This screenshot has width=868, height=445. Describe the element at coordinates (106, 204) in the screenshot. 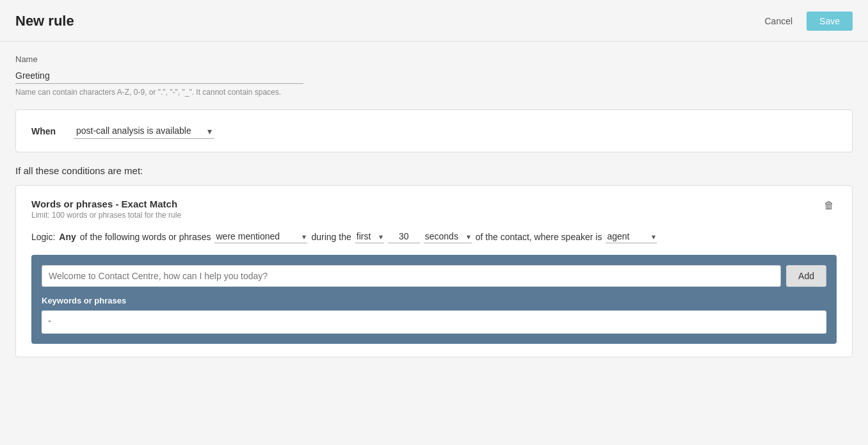

I see `condition-title: Words or phrases - Exact Match` at that location.